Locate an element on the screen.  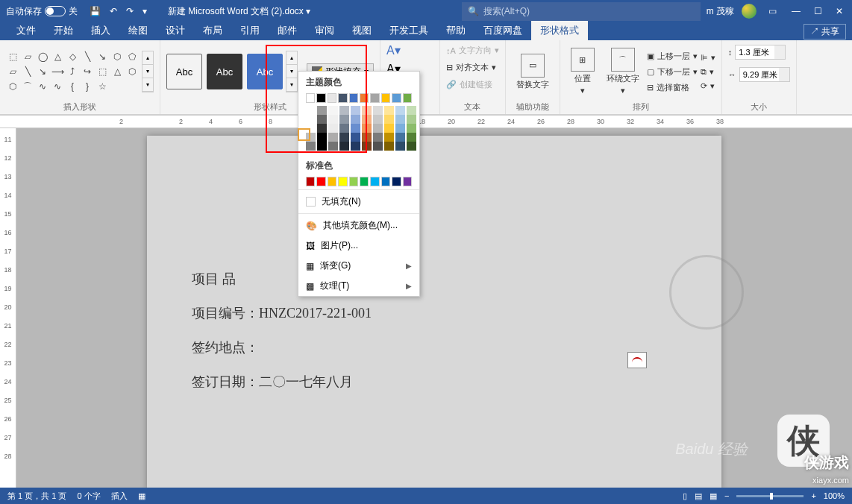
document-title: 新建 Microsoft Word 文档 (2).docx ▾ is located at coordinates (307, 12).